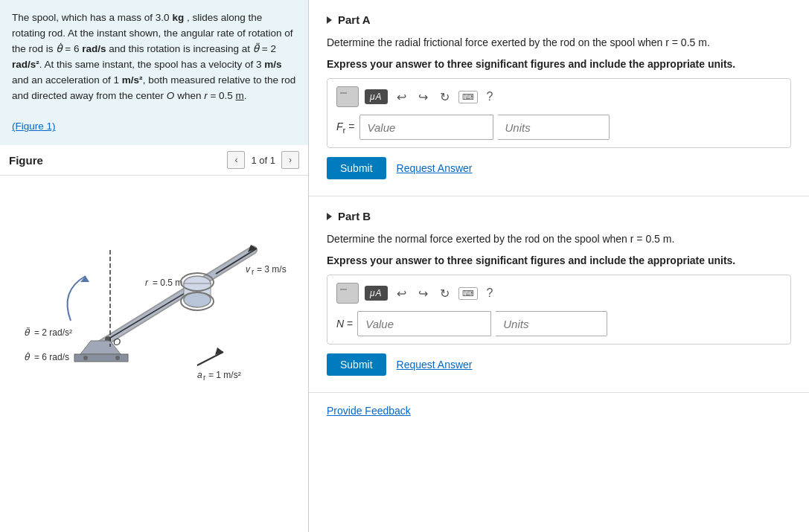 The height and width of the screenshot is (532, 809). What do you see at coordinates (263, 160) in the screenshot?
I see `figure-nav: ‹ 1 of 1 ›` at bounding box center [263, 160].